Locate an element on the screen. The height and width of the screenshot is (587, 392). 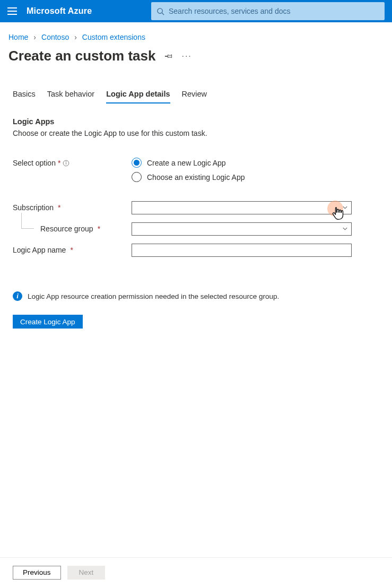
next-button: Next is located at coordinates (86, 573).